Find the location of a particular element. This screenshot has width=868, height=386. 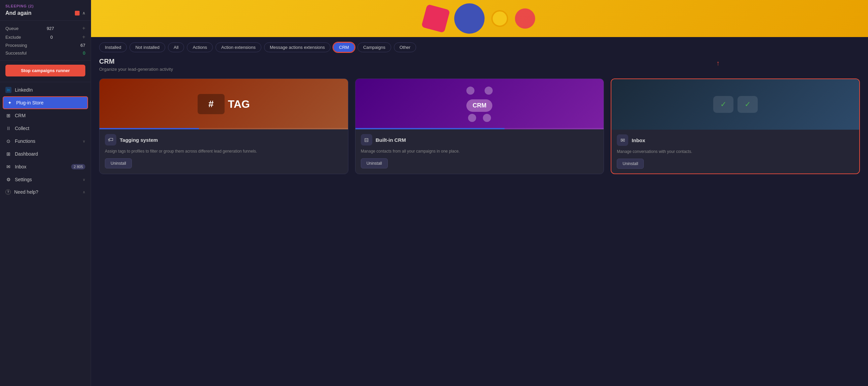

stat-row-successful: Successful 0 is located at coordinates (45, 53).